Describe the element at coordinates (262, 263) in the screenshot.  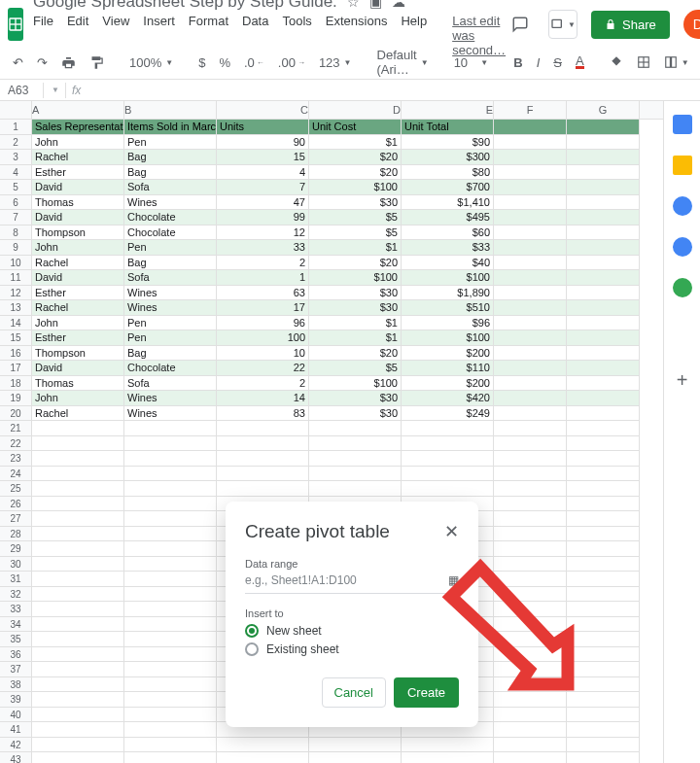
I see `cell: 2` at that location.